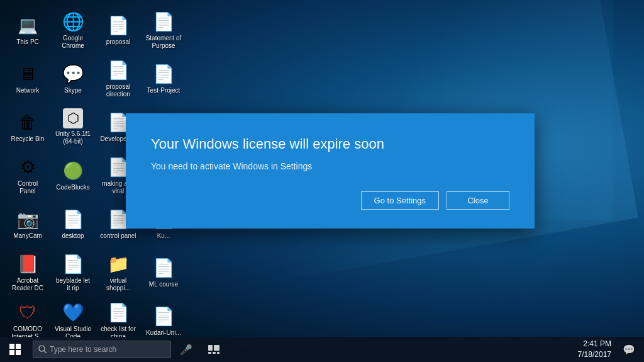  What do you see at coordinates (595, 355) in the screenshot?
I see `clock-date: 7/18/2017` at bounding box center [595, 355].